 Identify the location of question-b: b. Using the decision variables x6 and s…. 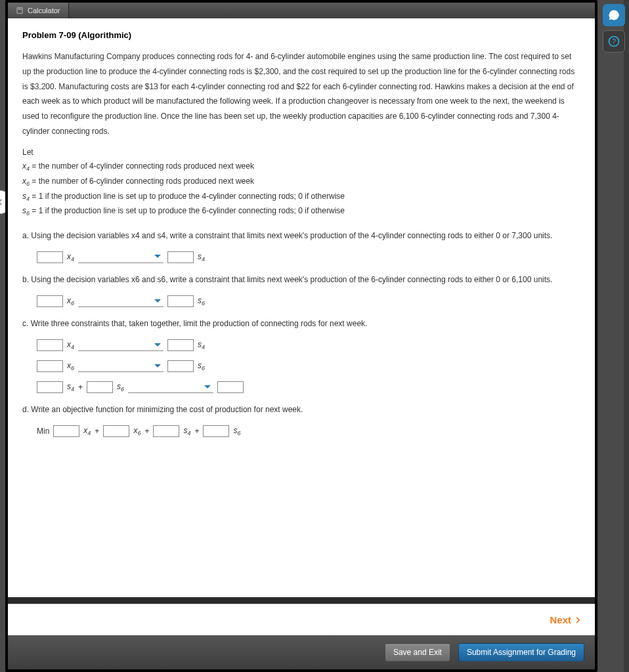
(301, 280).